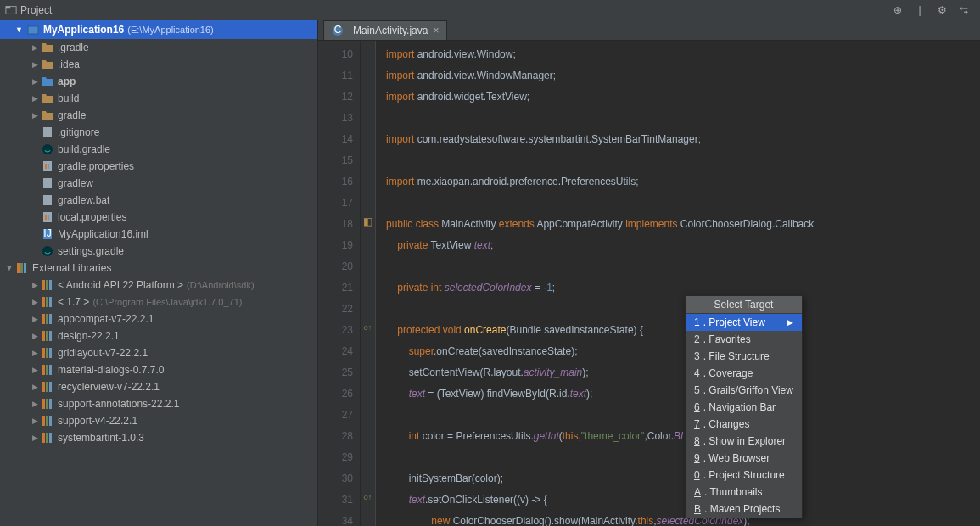 The image size is (980, 526). I want to click on popup-title: Select Target, so click(743, 305).